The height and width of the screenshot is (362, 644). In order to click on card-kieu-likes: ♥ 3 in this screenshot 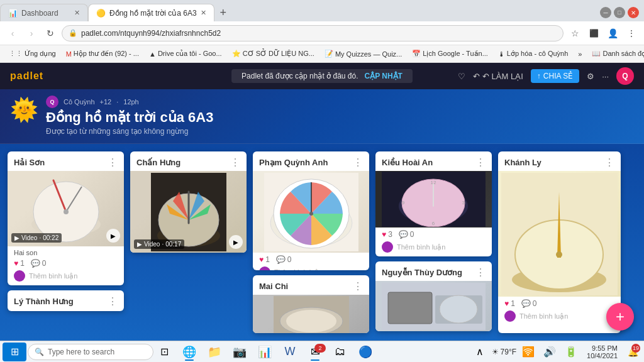, I will do `click(387, 234)`.